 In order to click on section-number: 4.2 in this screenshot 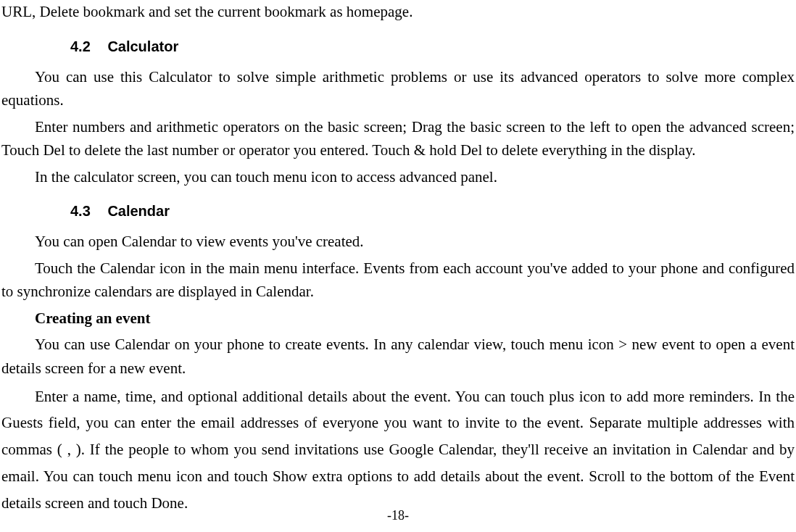, I will do `click(80, 46)`.